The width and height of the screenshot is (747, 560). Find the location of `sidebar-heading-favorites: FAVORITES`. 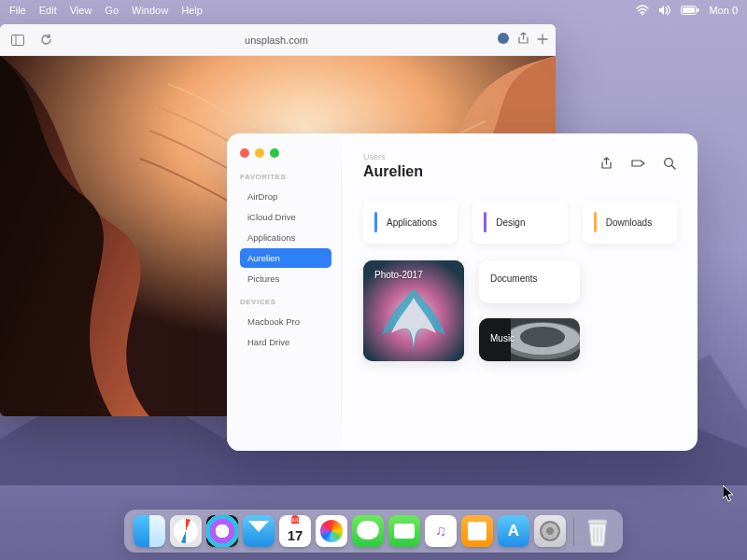

sidebar-heading-favorites: FAVORITES is located at coordinates (286, 177).